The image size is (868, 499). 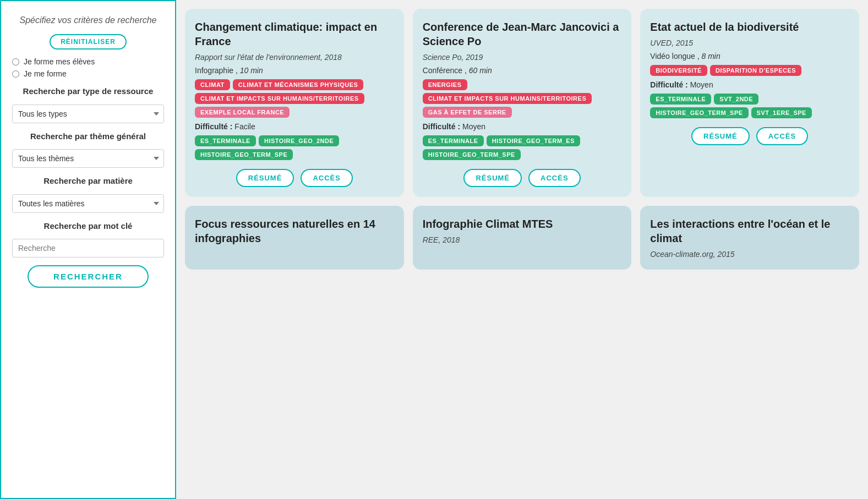 I want to click on card-3-title: Etat actuel de la biodiversité, so click(x=750, y=27).